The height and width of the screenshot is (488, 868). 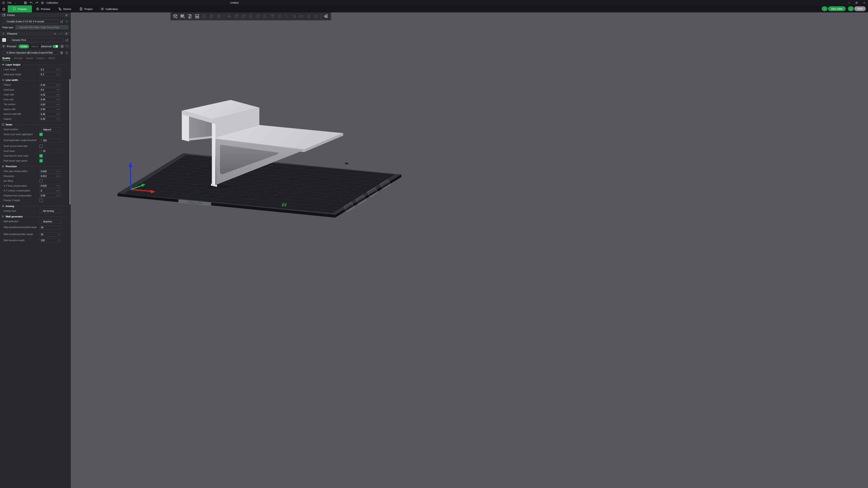 What do you see at coordinates (3, 3) in the screenshot?
I see `menu-hamburger-icon` at bounding box center [3, 3].